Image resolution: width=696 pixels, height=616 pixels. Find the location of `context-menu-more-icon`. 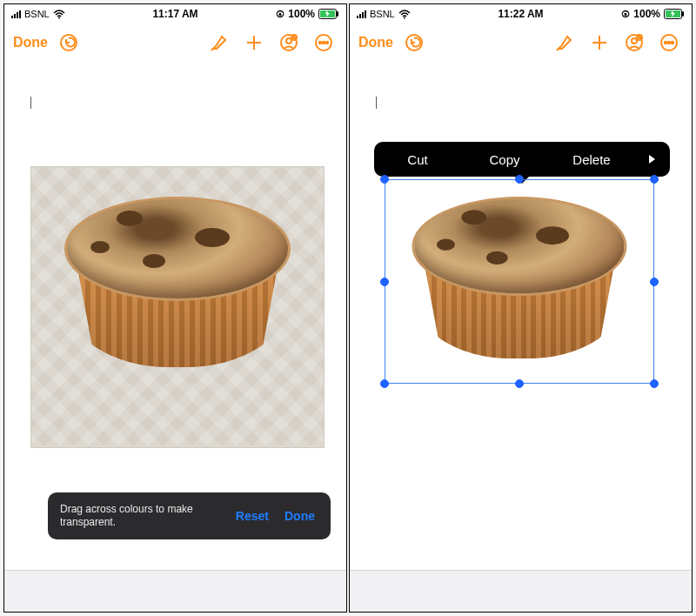

context-menu-more-icon is located at coordinates (652, 159).